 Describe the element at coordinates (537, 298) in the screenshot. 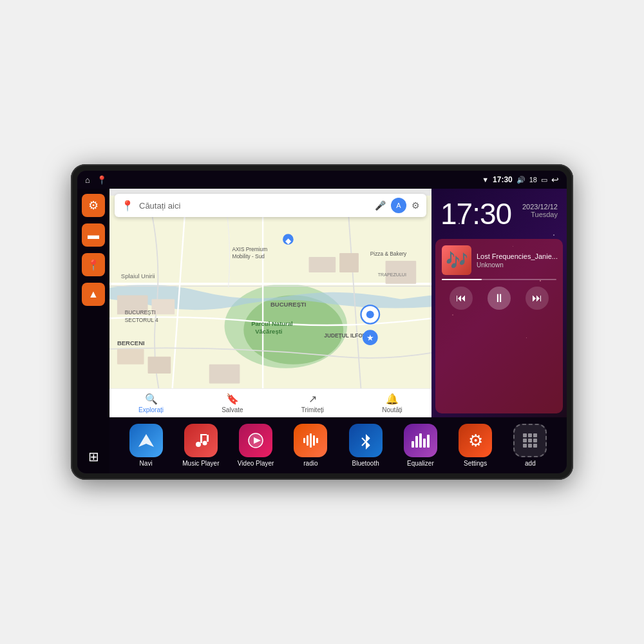

I see `next-track-button: ⏭` at that location.